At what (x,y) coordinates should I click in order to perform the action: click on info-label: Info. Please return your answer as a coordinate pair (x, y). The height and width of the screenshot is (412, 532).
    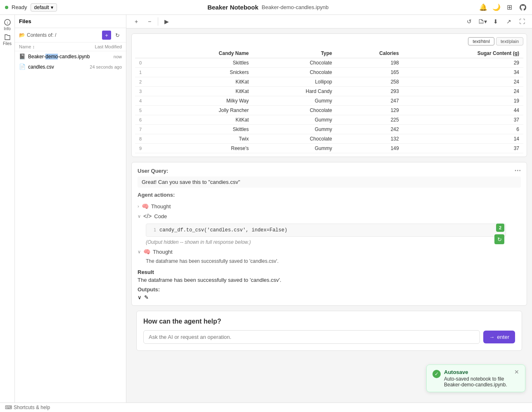
    Looking at the image, I should click on (7, 29).